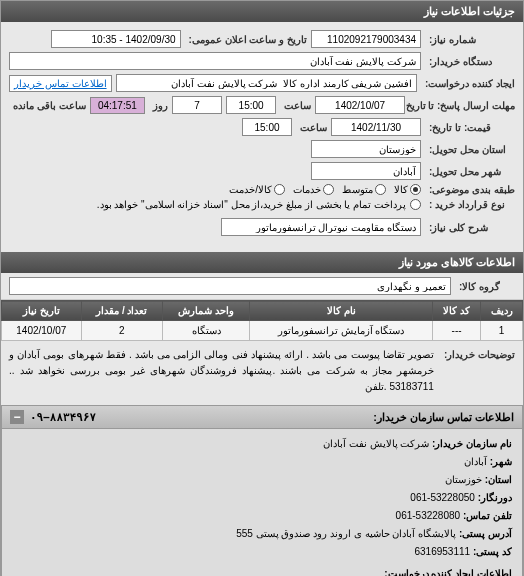  What do you see at coordinates (346, 534) in the screenshot?
I see `address-value: پالایشگاه آبادان حاشیه ی اروند رود صندوق…` at bounding box center [346, 534].